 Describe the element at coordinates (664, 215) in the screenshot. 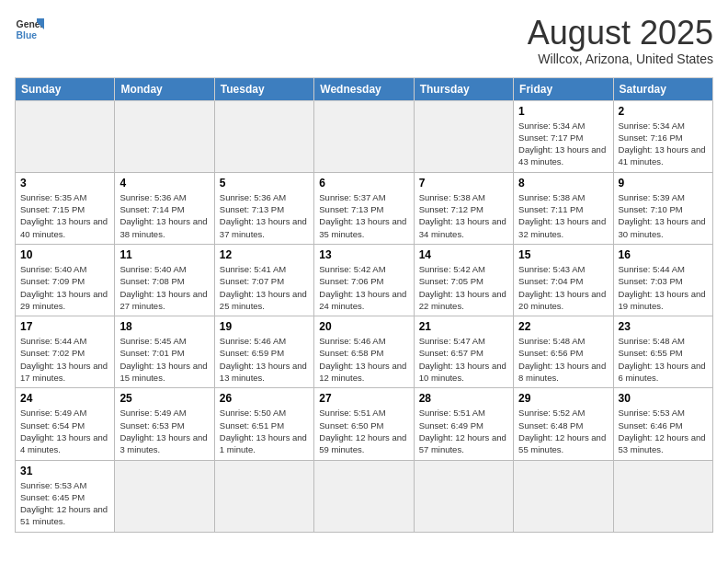

I see `day-info: Sunrise: 5:39 AM Sunset: 7:10 PM Dayligh…` at that location.